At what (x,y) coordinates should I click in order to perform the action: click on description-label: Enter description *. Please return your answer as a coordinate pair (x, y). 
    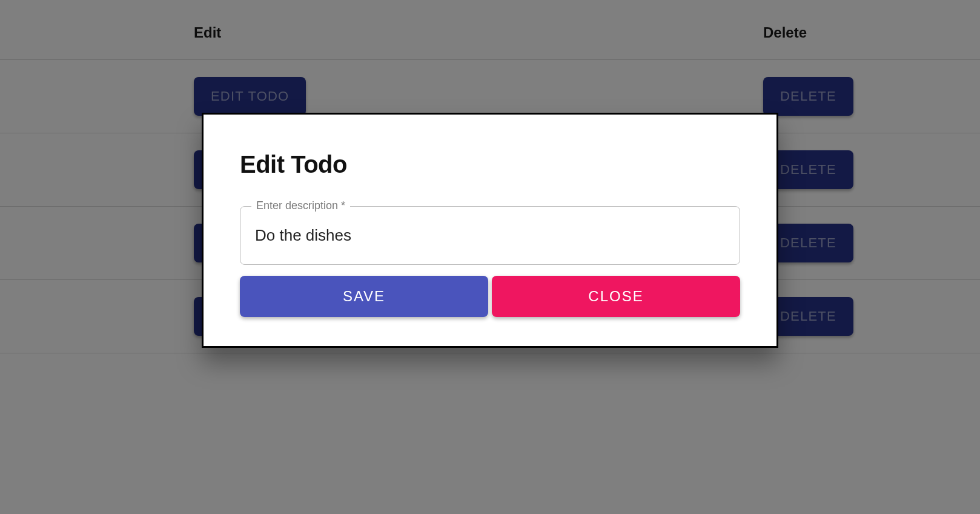
    Looking at the image, I should click on (300, 206).